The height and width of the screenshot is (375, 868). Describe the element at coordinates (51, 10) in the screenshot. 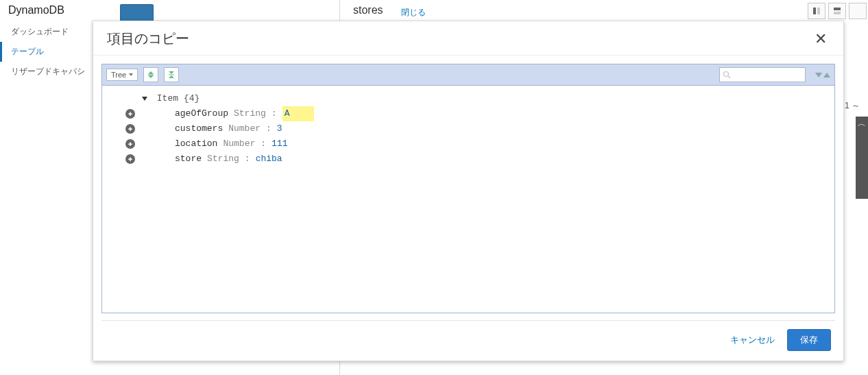

I see `service-title: DynamoDB` at that location.